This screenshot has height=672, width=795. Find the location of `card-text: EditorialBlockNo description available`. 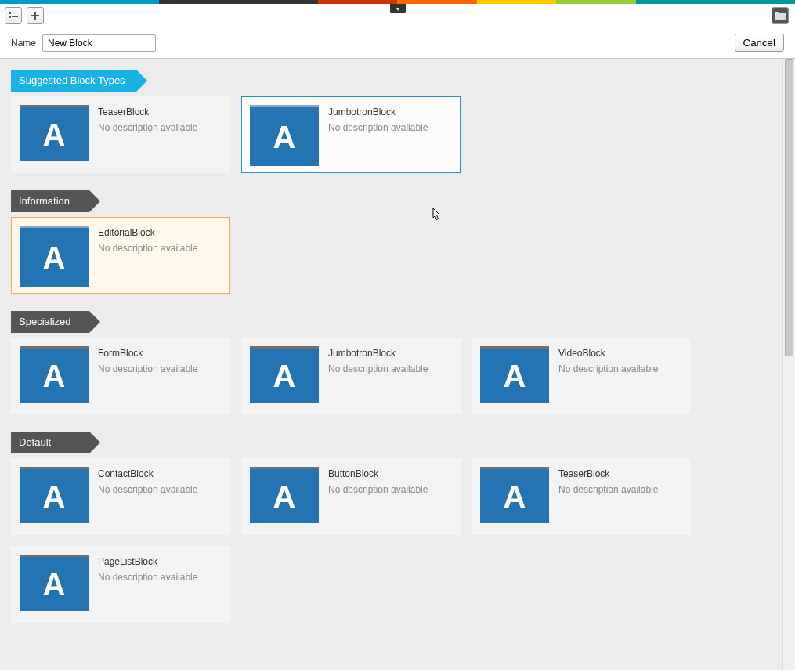

card-text: EditorialBlockNo description available is located at coordinates (147, 255).